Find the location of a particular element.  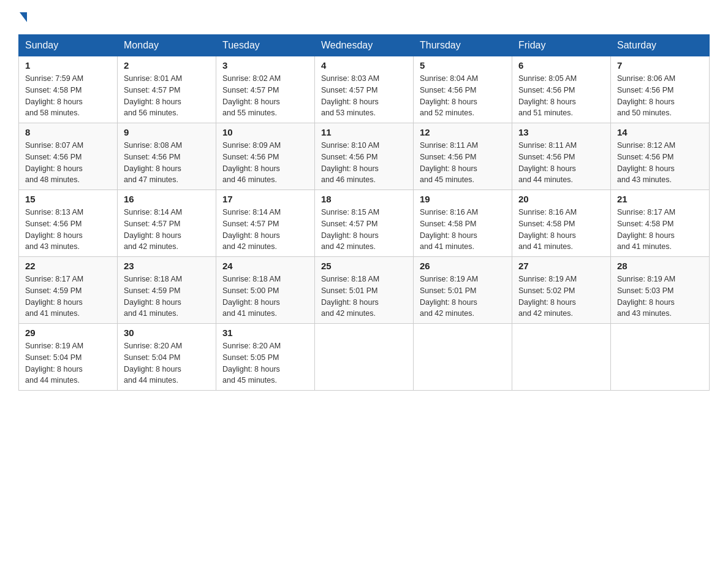

day-number: 28 is located at coordinates (660, 266).